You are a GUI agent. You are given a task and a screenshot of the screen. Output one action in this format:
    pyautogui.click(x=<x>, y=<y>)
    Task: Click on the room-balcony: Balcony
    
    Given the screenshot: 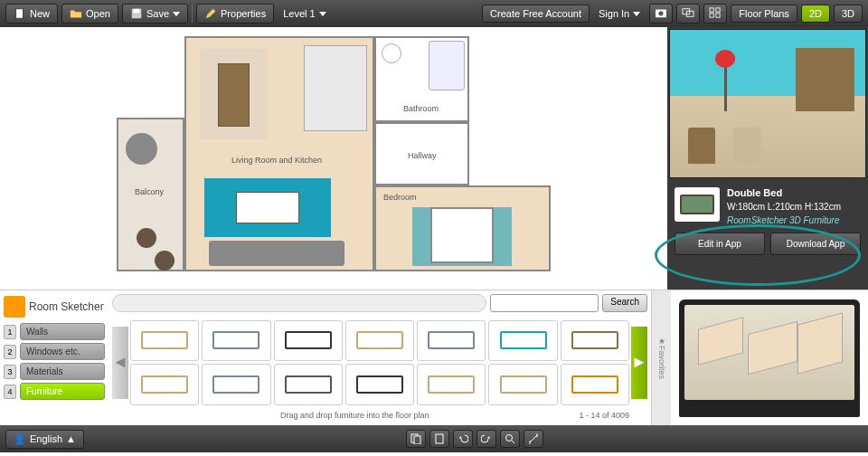 What is the action you would take?
    pyautogui.click(x=150, y=195)
    